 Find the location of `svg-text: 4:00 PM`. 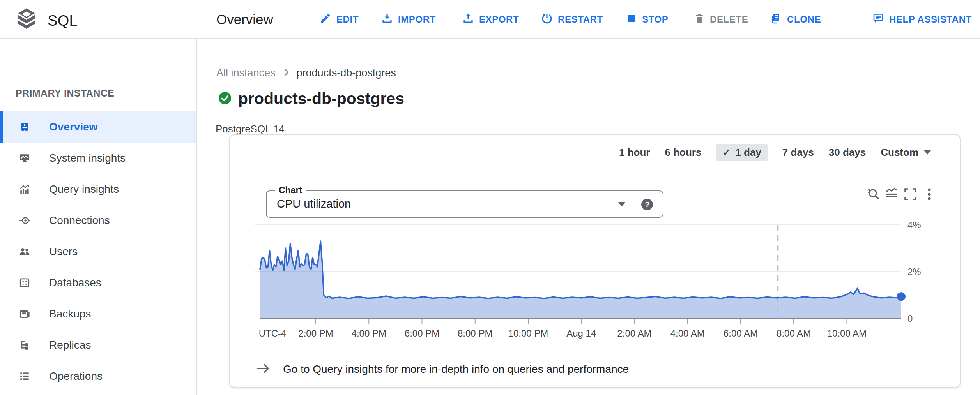

svg-text: 4:00 PM is located at coordinates (369, 333).